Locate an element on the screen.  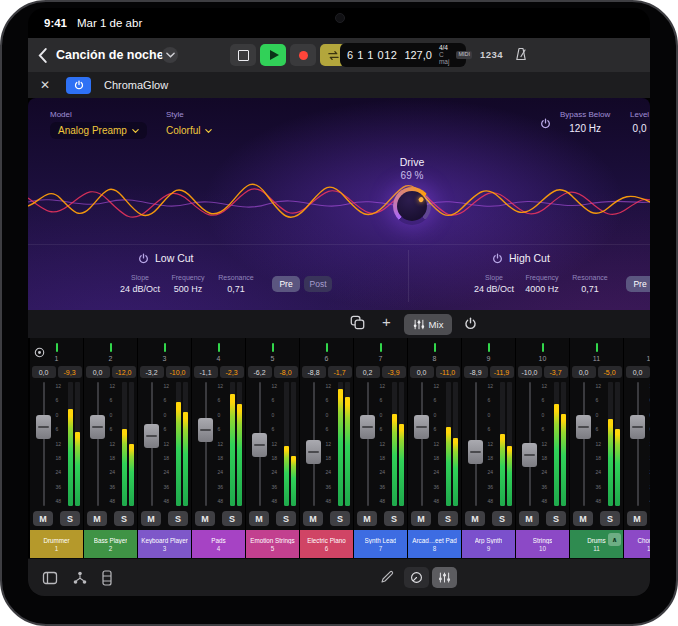
song-title: Canción de noche is located at coordinates (110, 55).